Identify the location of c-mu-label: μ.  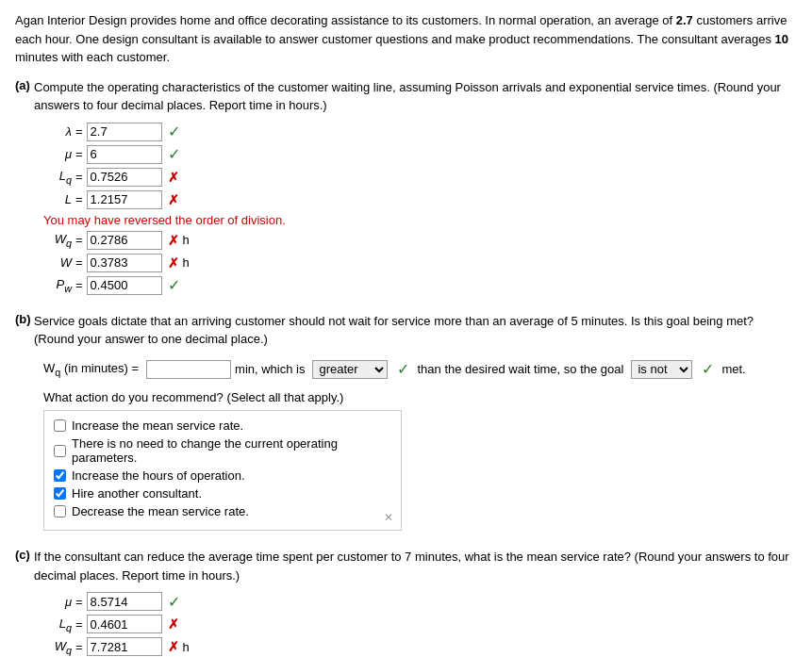
(58, 601).